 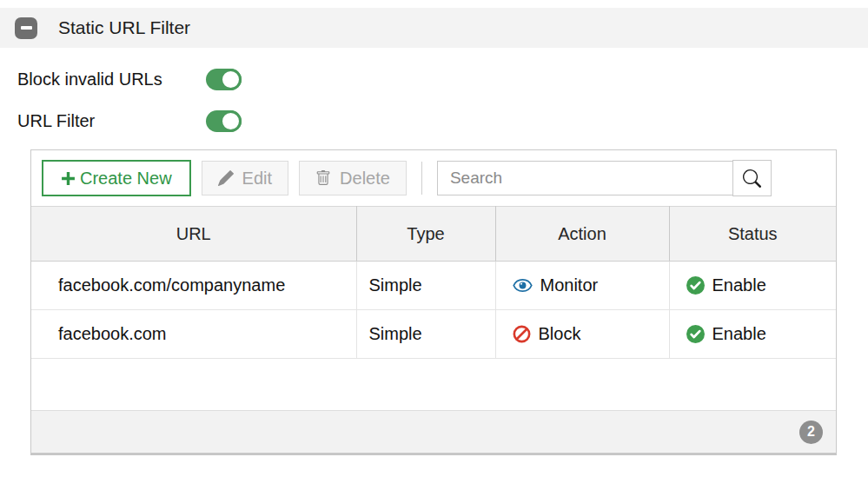 I want to click on magnifier-icon, so click(x=752, y=179).